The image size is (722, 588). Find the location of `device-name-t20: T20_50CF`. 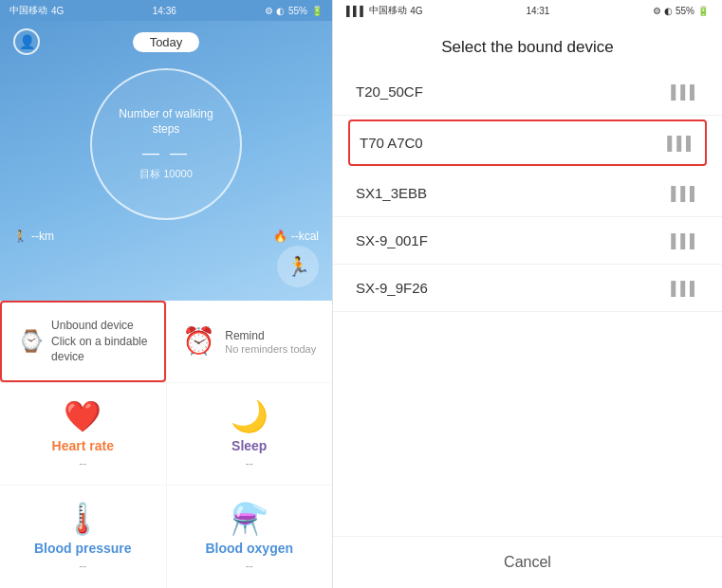

device-name-t20: T20_50CF is located at coordinates (389, 91).